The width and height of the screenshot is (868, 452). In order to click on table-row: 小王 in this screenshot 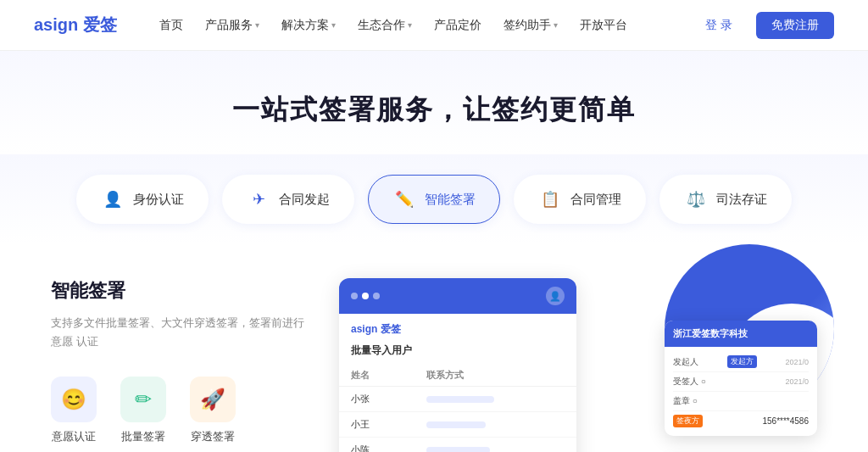, I will do `click(458, 425)`.